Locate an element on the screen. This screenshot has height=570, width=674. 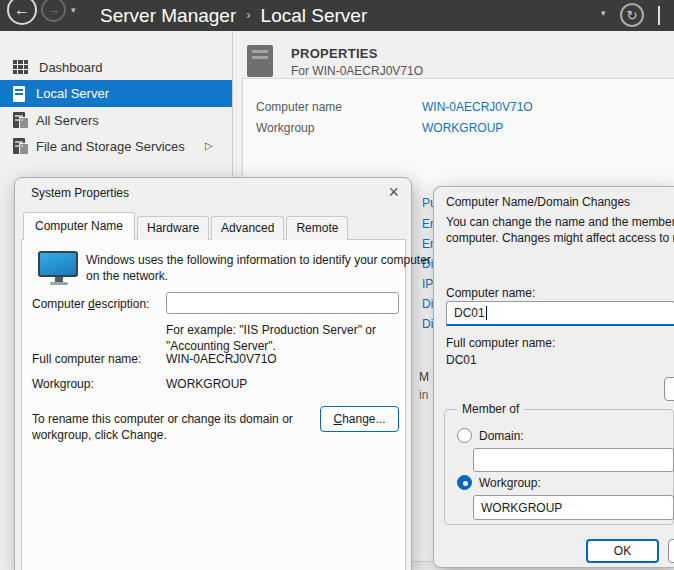
example-text: For example: "IIS Production Server" or is located at coordinates (271, 330).